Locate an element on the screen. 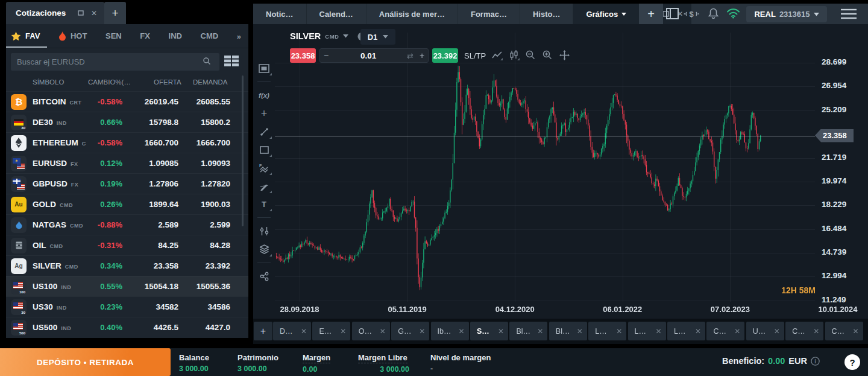  new-chart-tab-button: + is located at coordinates (263, 331).